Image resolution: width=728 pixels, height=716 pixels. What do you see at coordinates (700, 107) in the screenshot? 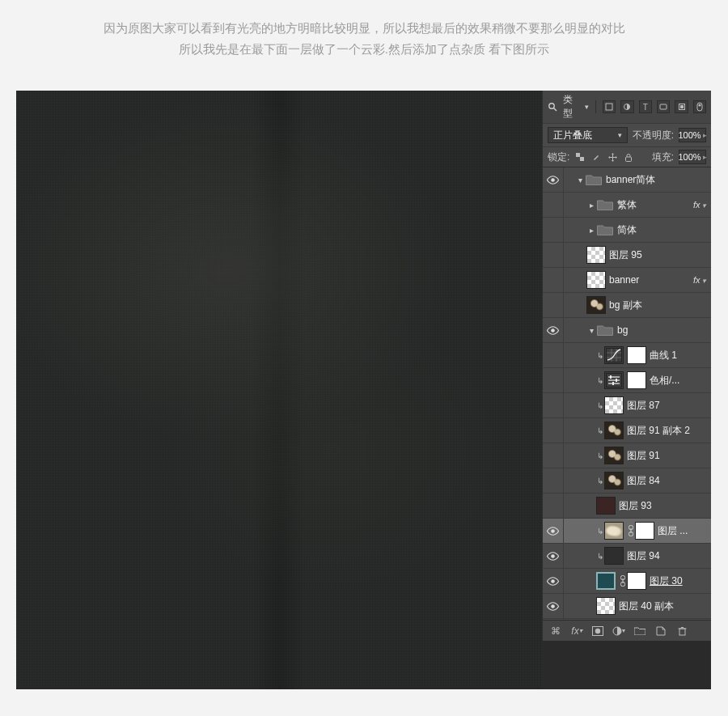
I see `filter-toggle-icon` at bounding box center [700, 107].